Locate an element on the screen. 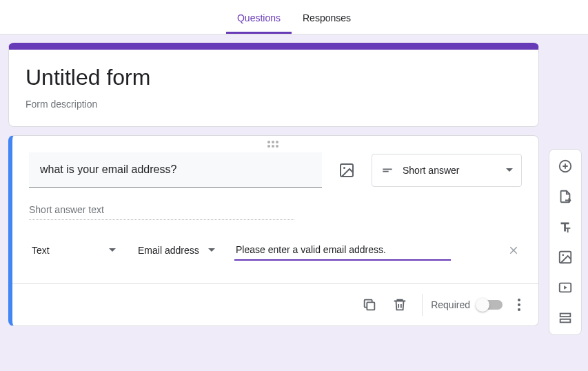  validation-row: Text Email address is located at coordinates (276, 253).